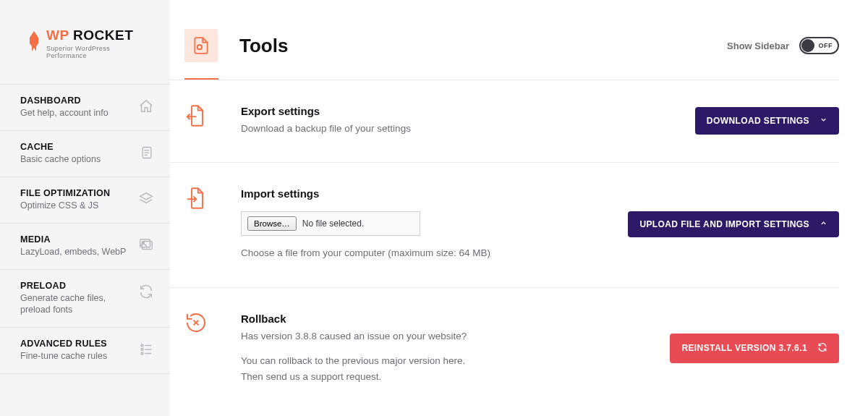 This screenshot has height=416, width=868. I want to click on reinstall-button: REINSTALL VERSION 3.7.6.1, so click(754, 349).